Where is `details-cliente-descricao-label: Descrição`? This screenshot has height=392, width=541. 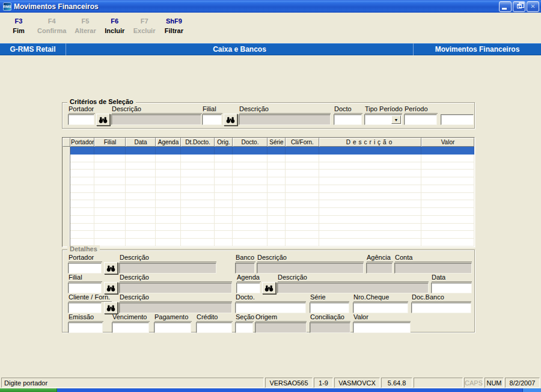
details-cliente-descricao-label: Descrição is located at coordinates (176, 298).